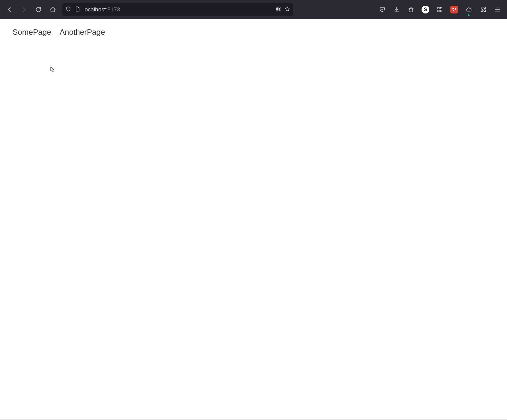  What do you see at coordinates (82, 32) in the screenshot?
I see `nav-link-anotherpage: AnotherPage` at bounding box center [82, 32].